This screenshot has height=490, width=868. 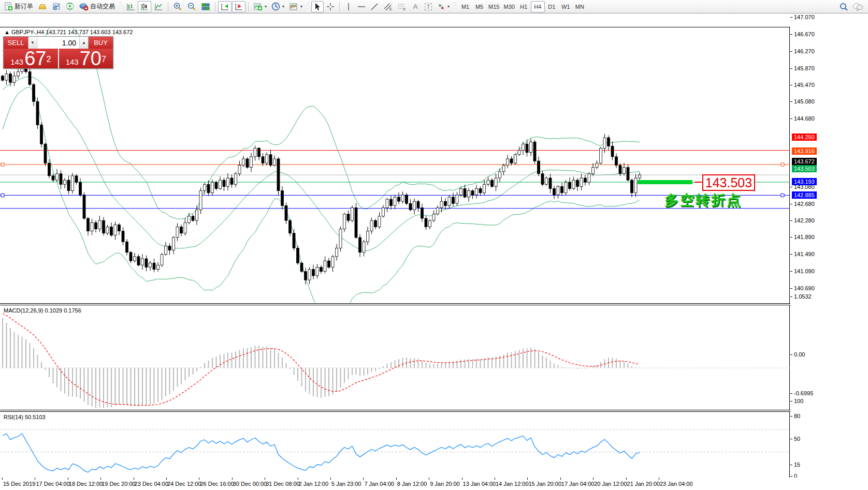 What do you see at coordinates (703, 200) in the screenshot?
I see `turning-point-note: 多空转折点` at bounding box center [703, 200].